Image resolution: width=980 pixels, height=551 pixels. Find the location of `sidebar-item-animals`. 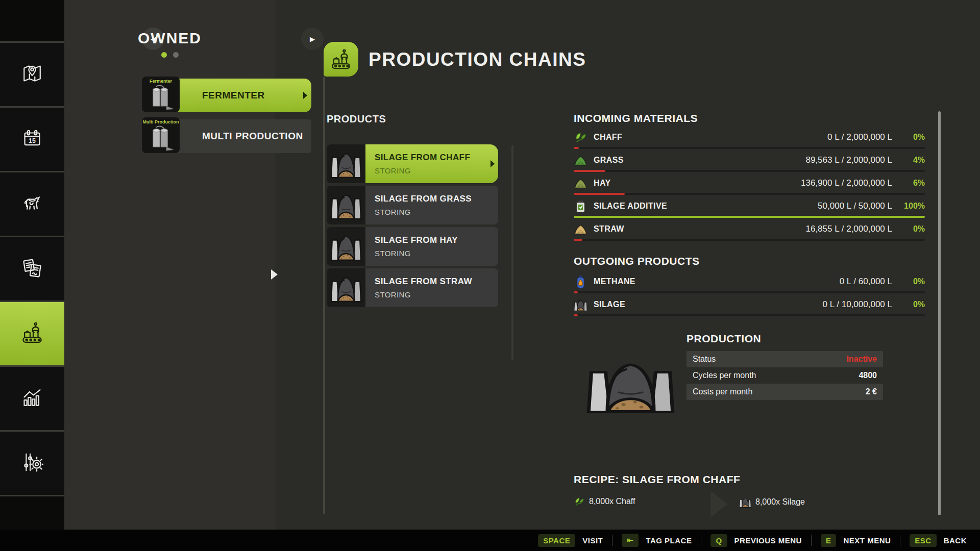

sidebar-item-animals is located at coordinates (32, 205).